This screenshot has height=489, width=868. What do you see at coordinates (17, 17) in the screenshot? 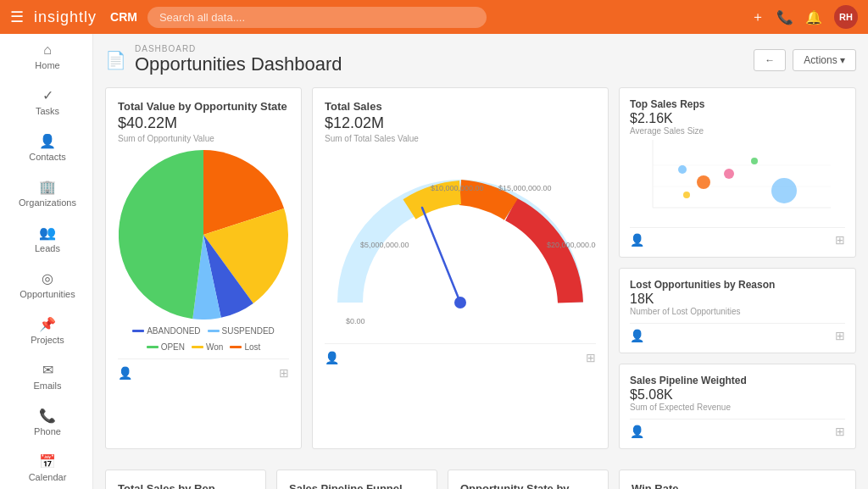
I see `menu-icon: ☰` at bounding box center [17, 17].